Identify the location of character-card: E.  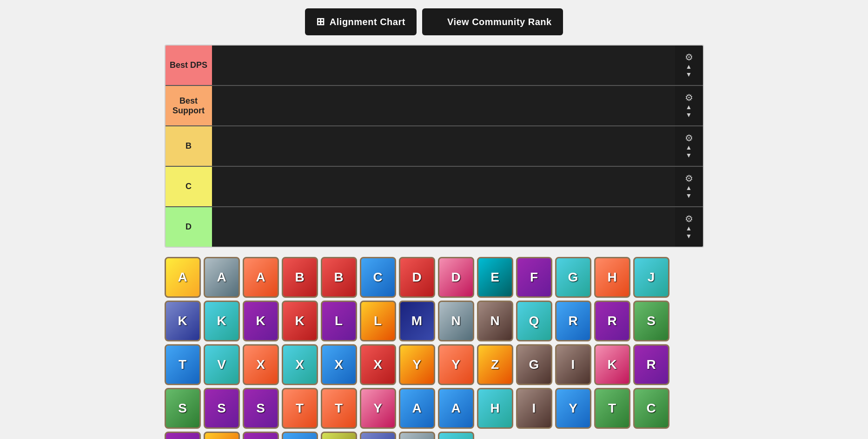
(495, 277).